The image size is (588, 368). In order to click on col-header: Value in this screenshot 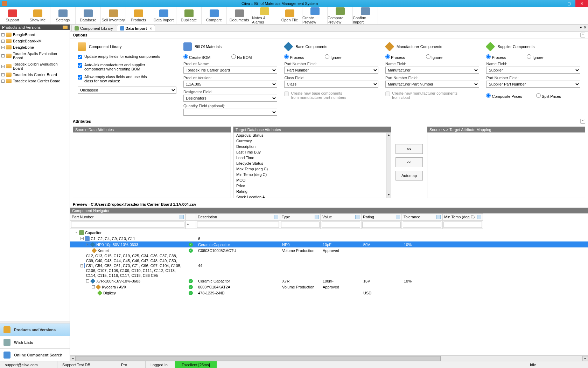, I will do `click(341, 217)`.